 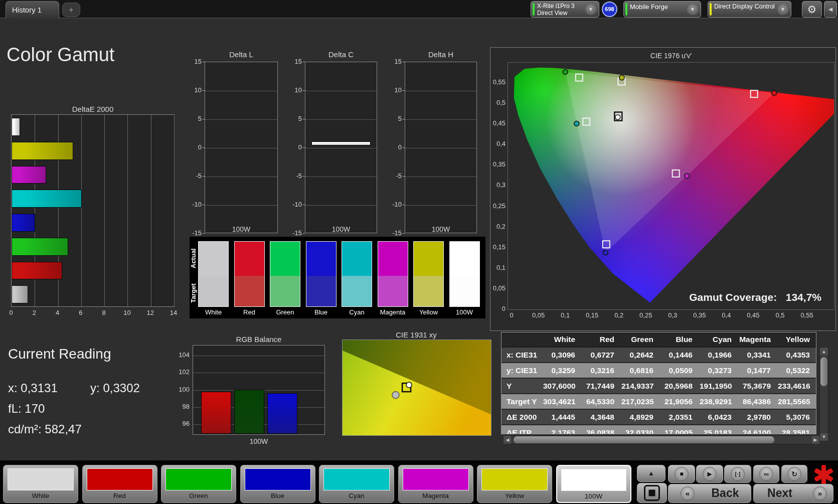 What do you see at coordinates (644, 440) in the screenshot?
I see `table-h-scrollbar-thumb` at bounding box center [644, 440].